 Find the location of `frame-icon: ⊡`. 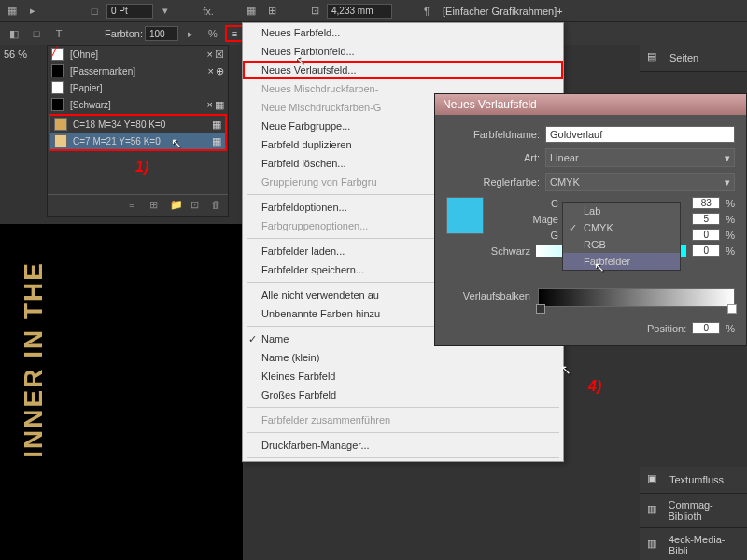

frame-icon: ⊡ is located at coordinates (315, 11).